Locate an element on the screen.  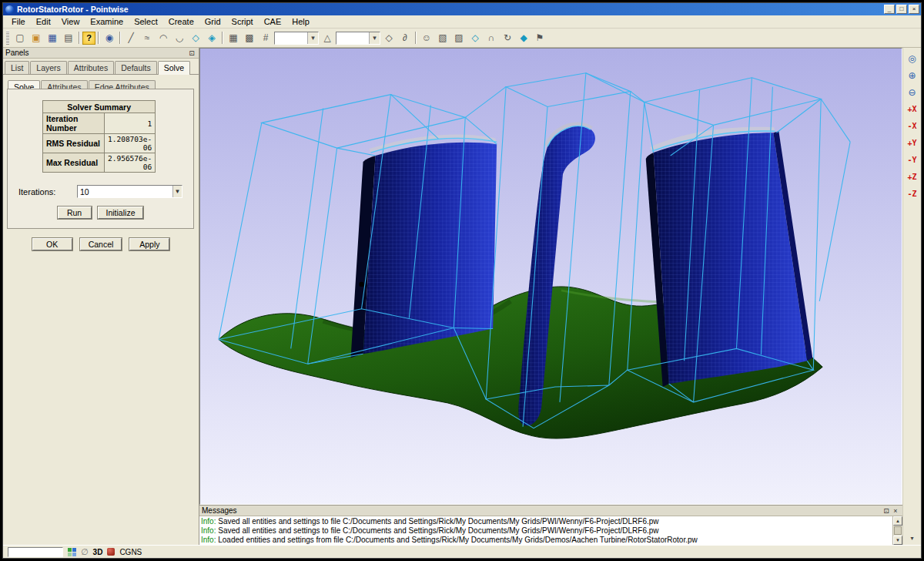
log-line: Info: Loaded entities and settings from … is located at coordinates (546, 540).